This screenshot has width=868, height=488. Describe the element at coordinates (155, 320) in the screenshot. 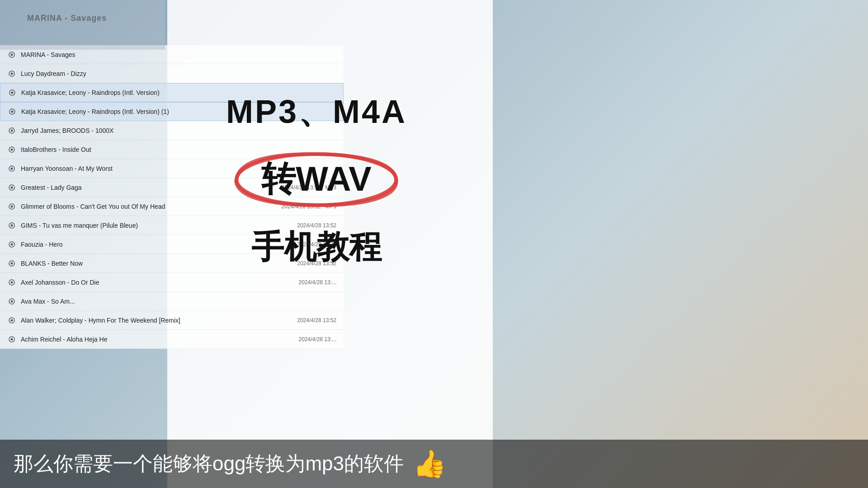

I see `file-name: Alan Walker; Coldplay - Hymn For The Wee…` at that location.